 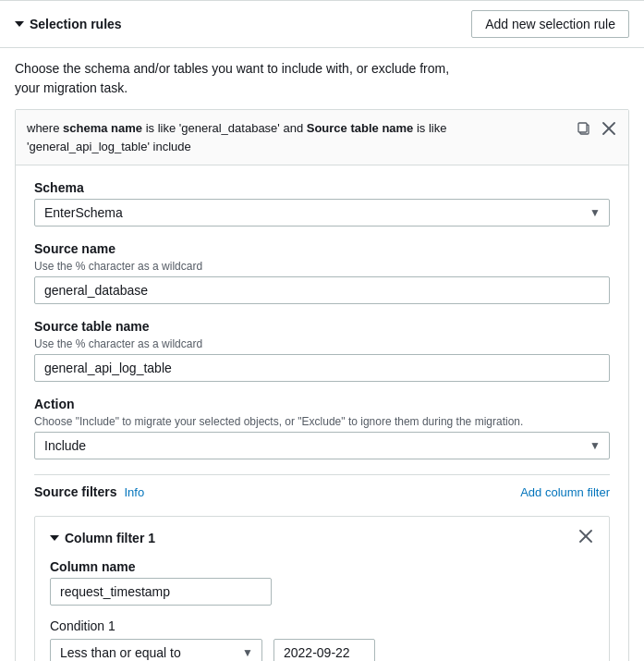 I want to click on source-filters-info-link: Info, so click(x=134, y=492).